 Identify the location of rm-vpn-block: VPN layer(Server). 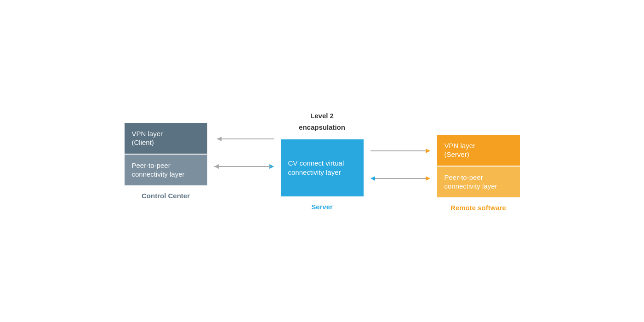
(479, 150).